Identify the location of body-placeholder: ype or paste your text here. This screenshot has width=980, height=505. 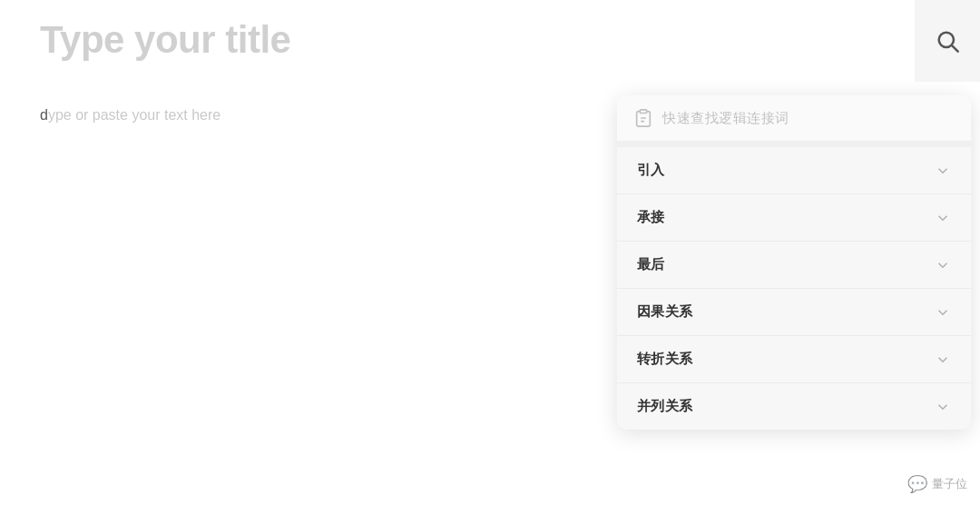
(134, 114).